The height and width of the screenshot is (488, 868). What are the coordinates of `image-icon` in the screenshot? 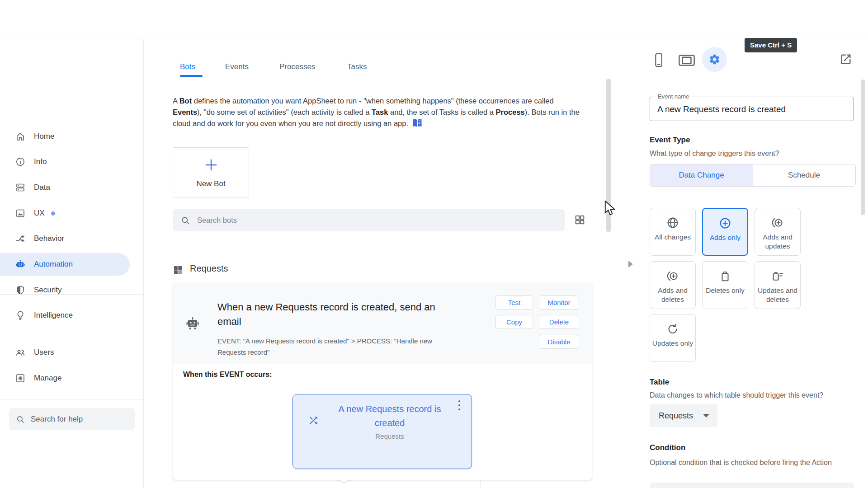 It's located at (20, 213).